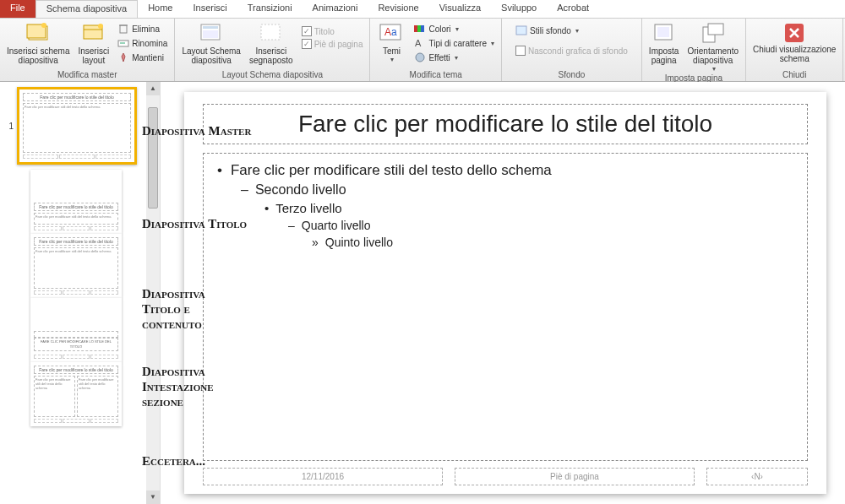 Image resolution: width=845 pixels, height=504 pixels. What do you see at coordinates (210, 8) in the screenshot?
I see `tab-insert: Inserisci` at bounding box center [210, 8].